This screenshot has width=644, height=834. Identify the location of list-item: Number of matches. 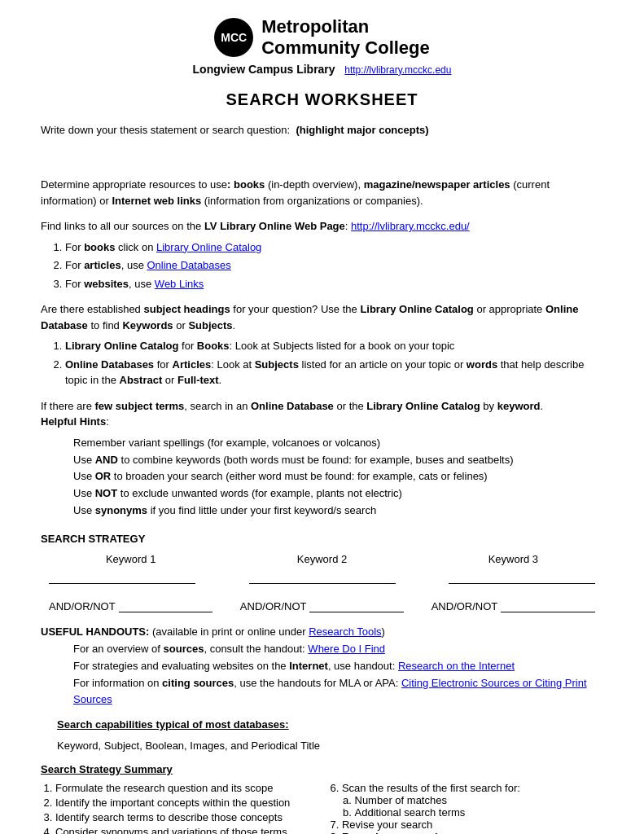
(480, 800).